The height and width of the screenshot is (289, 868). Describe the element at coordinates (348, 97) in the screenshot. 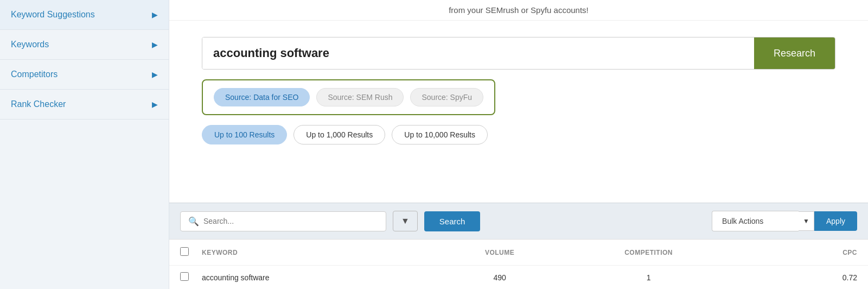

I see `source-options-group: Source: Data for SEO Source: SEM Rush So…` at that location.